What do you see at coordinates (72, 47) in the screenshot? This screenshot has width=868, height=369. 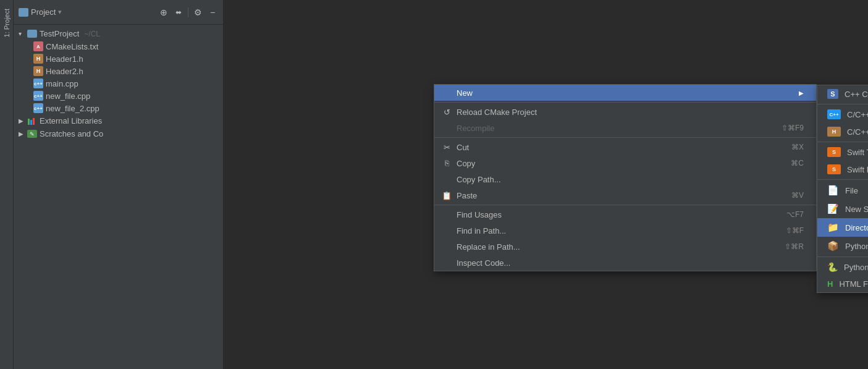 I see `file-name: CMakeLists.txt` at bounding box center [72, 47].